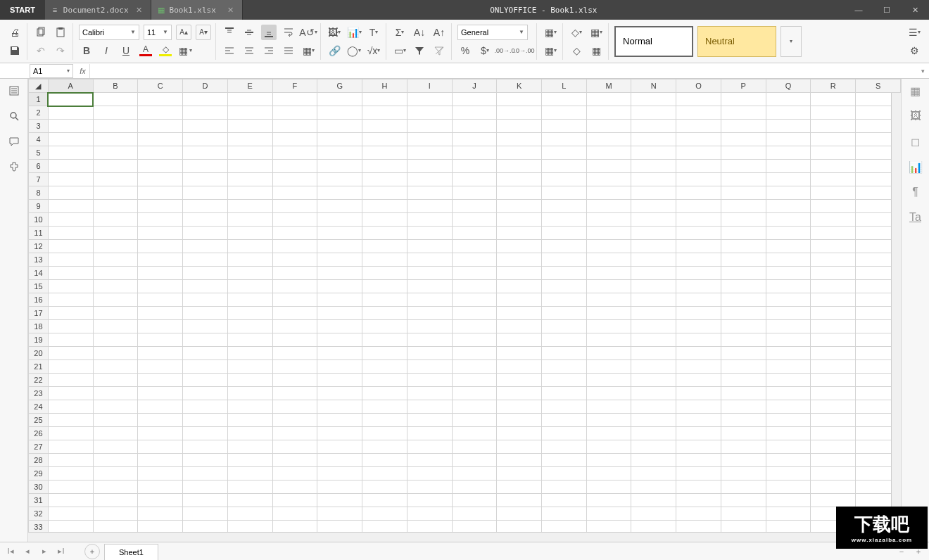  Describe the element at coordinates (39, 287) in the screenshot. I see `row-header: 15` at that location.